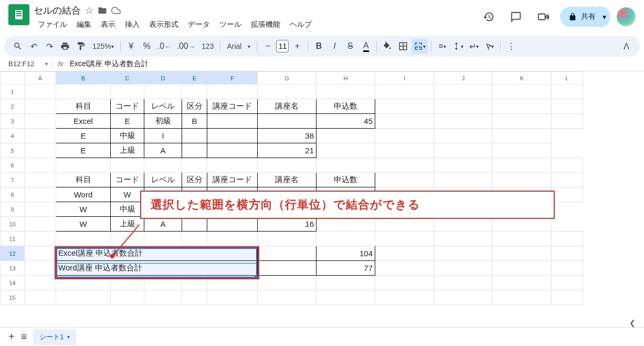  Describe the element at coordinates (163, 151) in the screenshot. I see `cell: A` at that location.